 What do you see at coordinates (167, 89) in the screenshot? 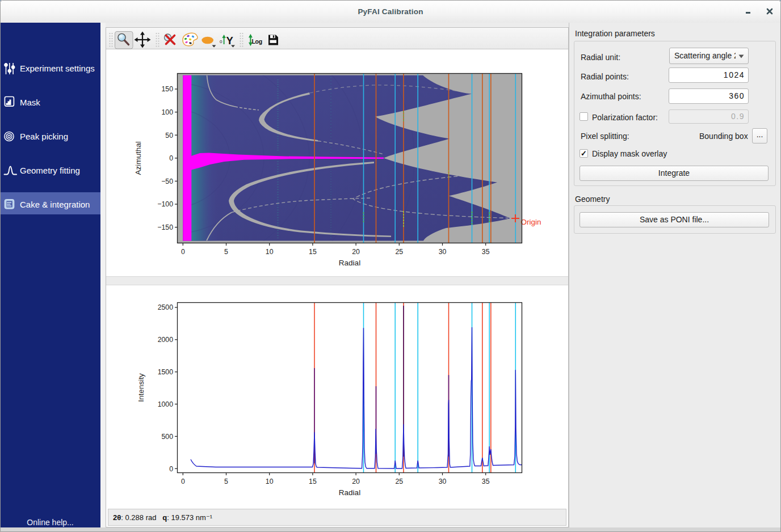
I see `svg-text: 150` at bounding box center [167, 89].